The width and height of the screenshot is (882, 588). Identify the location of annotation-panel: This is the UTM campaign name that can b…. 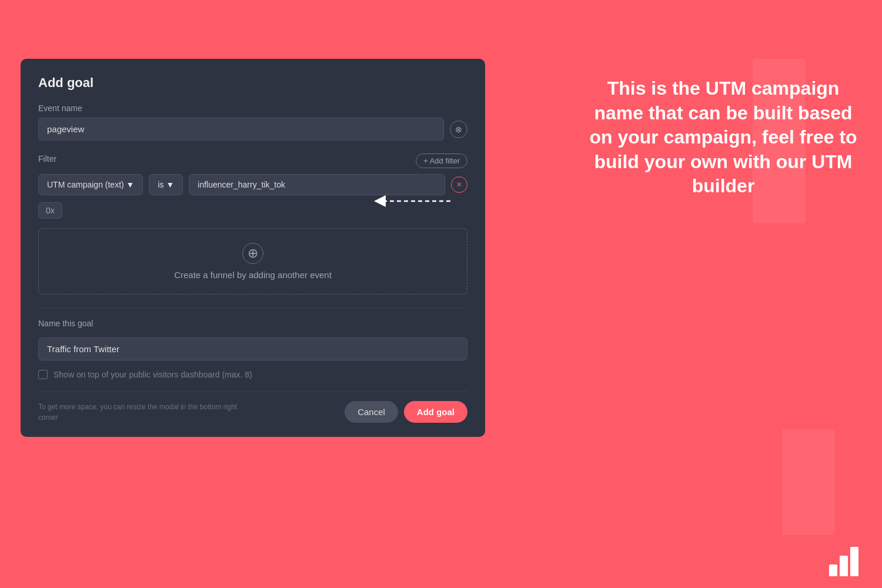
(723, 138).